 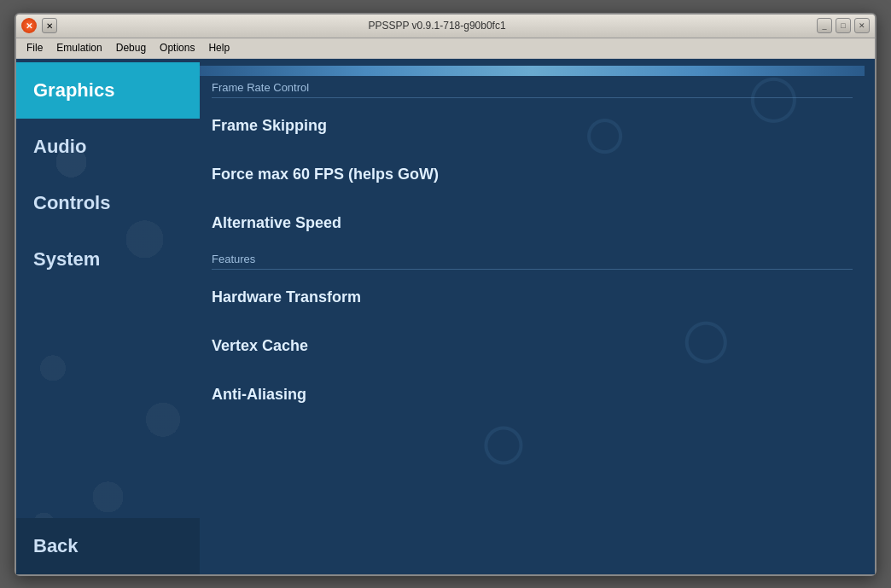 What do you see at coordinates (862, 26) in the screenshot?
I see `close-title-button: ✕` at bounding box center [862, 26].